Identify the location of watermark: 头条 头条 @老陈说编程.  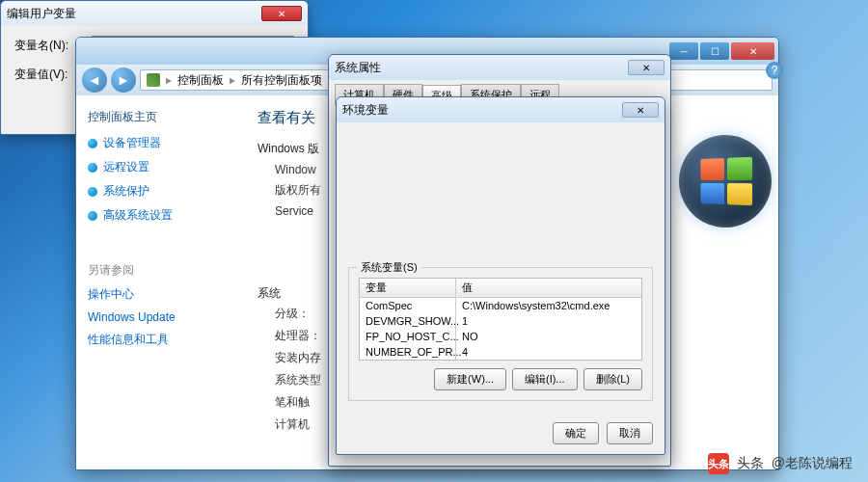
(780, 464).